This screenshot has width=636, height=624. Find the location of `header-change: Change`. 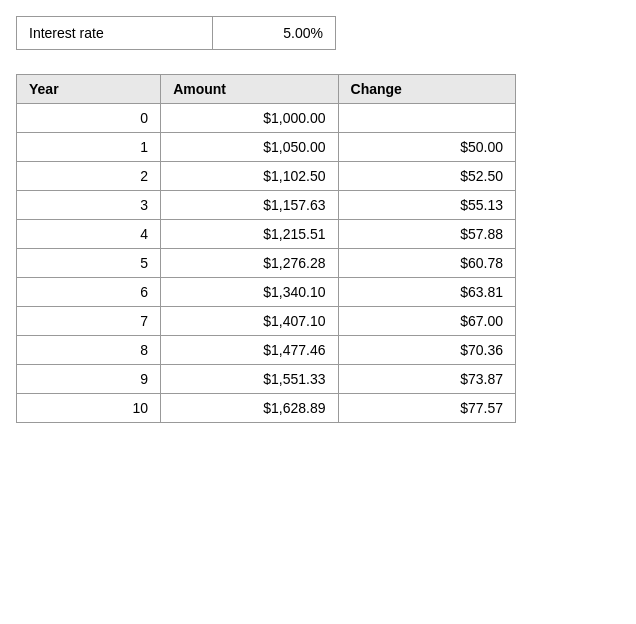

header-change: Change is located at coordinates (426, 90).